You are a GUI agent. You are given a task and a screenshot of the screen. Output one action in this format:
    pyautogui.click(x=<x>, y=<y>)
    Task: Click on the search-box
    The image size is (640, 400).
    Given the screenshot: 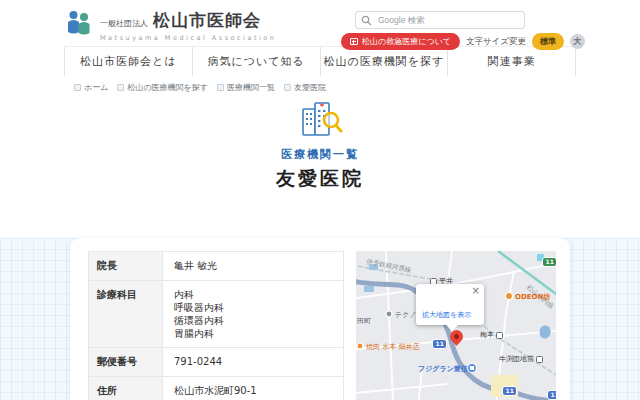 What is the action you would take?
    pyautogui.click(x=440, y=18)
    